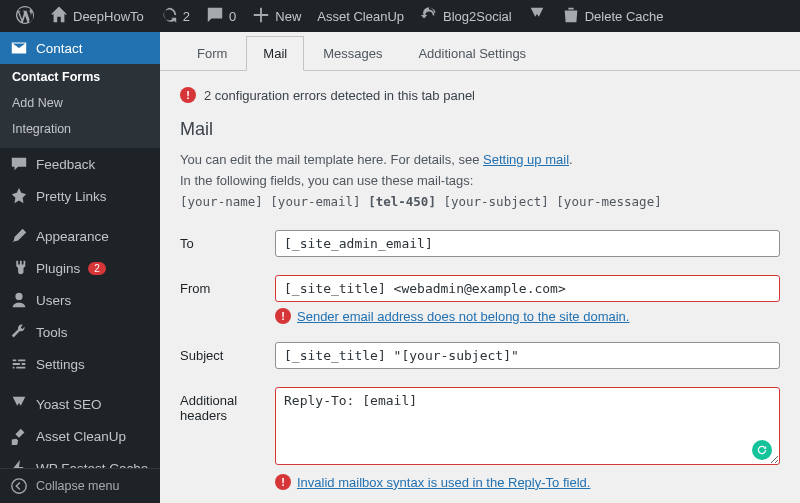 This screenshot has width=800, height=503. Describe the element at coordinates (352, 53) in the screenshot. I see `tab-messages: Messages` at that location.